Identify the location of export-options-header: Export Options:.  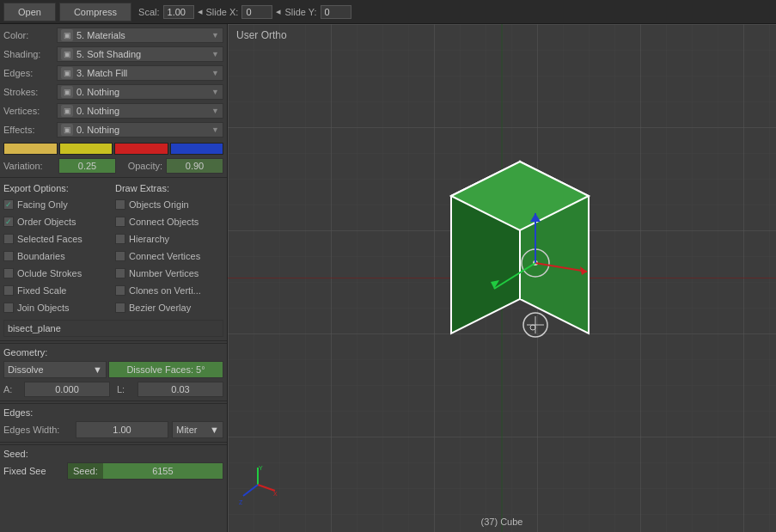
(58, 188).